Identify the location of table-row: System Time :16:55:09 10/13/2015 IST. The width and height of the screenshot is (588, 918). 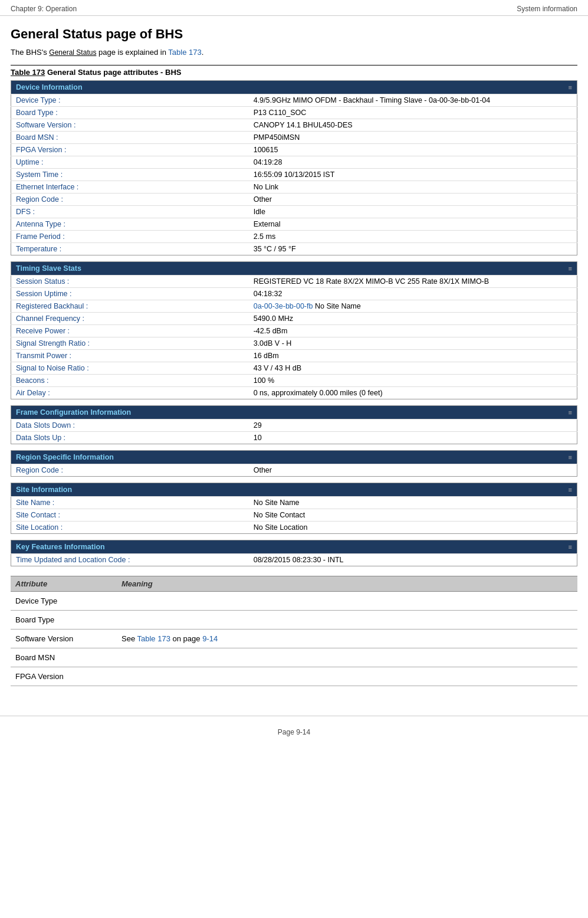
(294, 175).